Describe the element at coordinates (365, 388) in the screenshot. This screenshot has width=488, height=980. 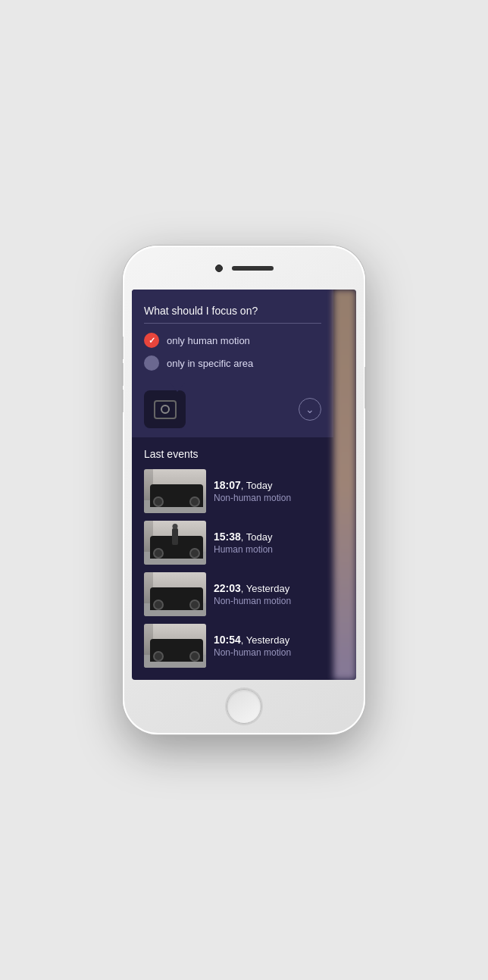
I see `phone-power-button` at that location.